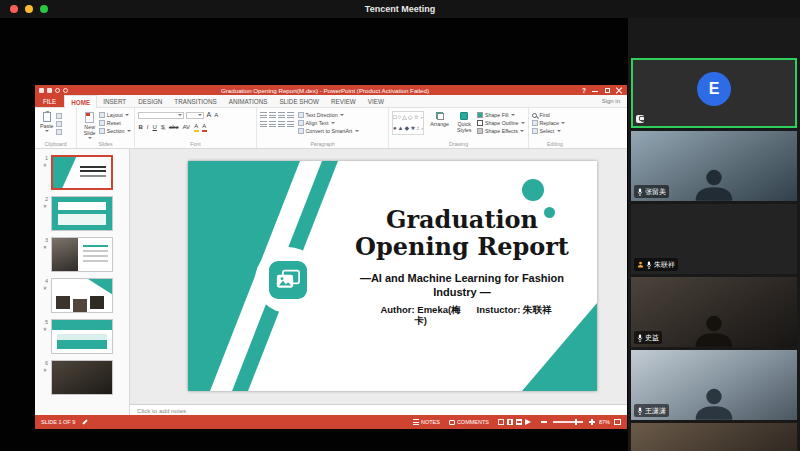 The height and width of the screenshot is (451, 800). Describe the element at coordinates (501, 115) in the screenshot. I see `shape-fill-button: Shape Fill` at that location.